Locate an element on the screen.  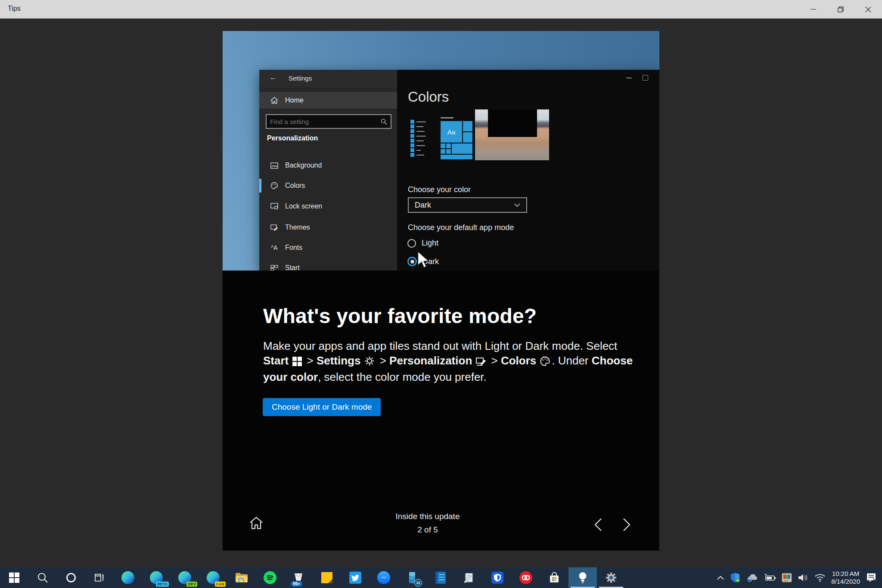
task-view-button is located at coordinates (99, 578).